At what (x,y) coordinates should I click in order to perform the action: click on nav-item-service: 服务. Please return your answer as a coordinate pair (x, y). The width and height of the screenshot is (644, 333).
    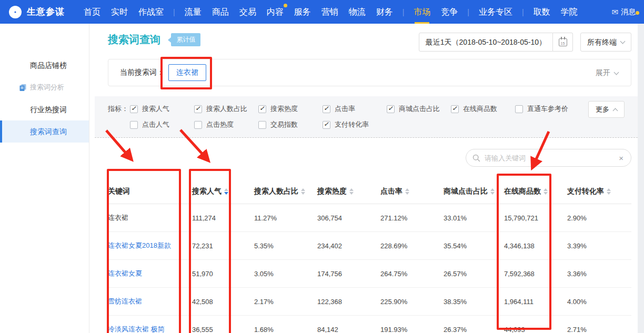
    Looking at the image, I should click on (303, 12).